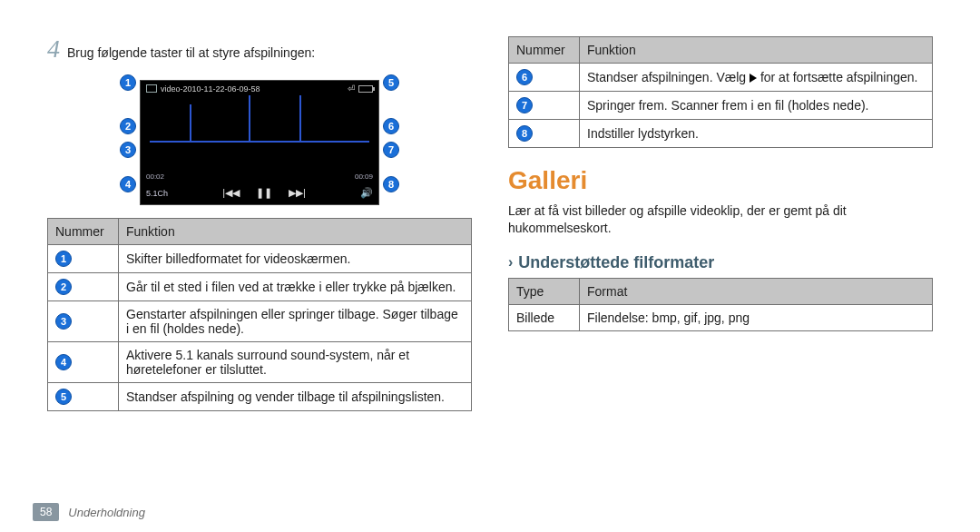  Describe the element at coordinates (155, 176) in the screenshot. I see `time-elapsed: 00:02` at that location.